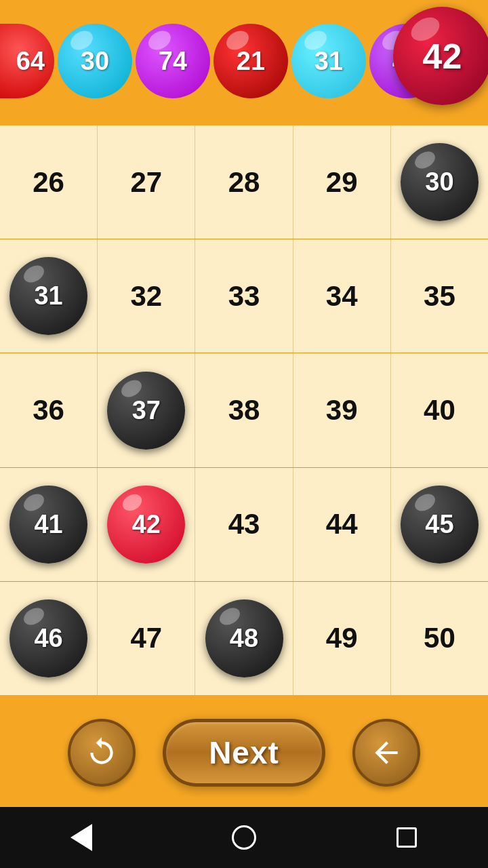 The height and width of the screenshot is (868, 488). I want to click on cell-26: 26, so click(49, 182).